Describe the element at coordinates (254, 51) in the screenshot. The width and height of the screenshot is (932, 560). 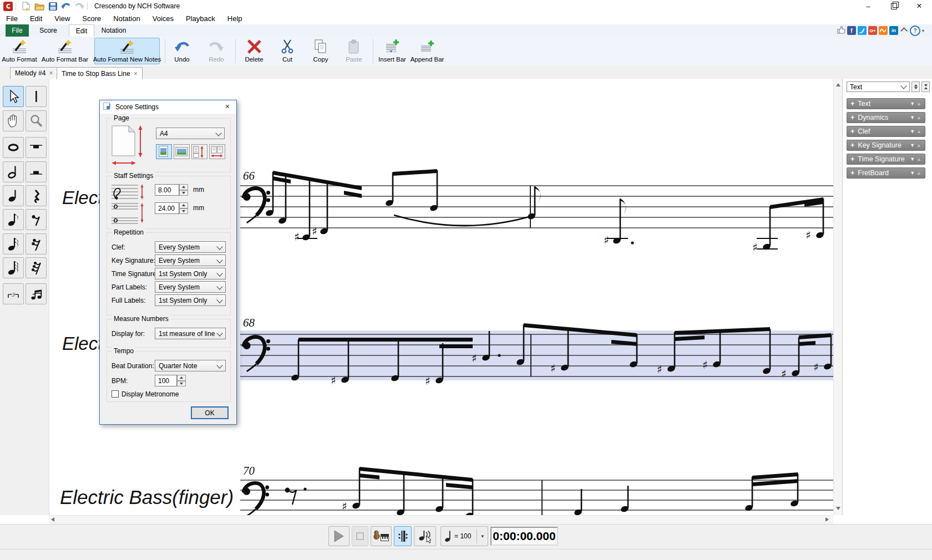
I see `delete-button: Delete` at that location.